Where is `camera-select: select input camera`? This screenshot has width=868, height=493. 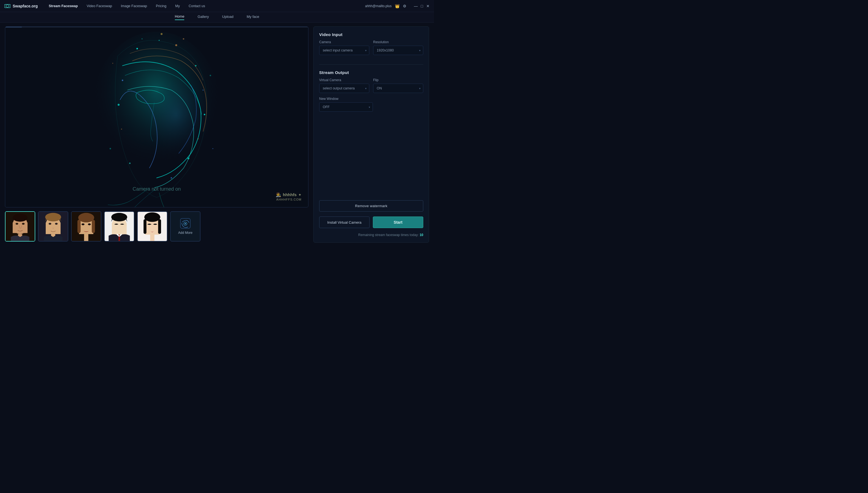
camera-select: select input camera is located at coordinates (344, 50).